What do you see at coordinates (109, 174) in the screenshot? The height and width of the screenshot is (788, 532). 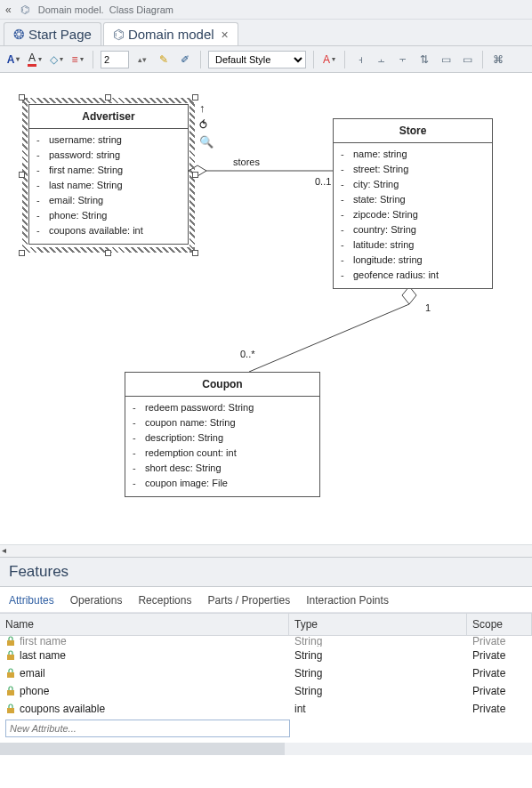 I see `class-advertiser: Advertiser username: string password: st…` at bounding box center [109, 174].